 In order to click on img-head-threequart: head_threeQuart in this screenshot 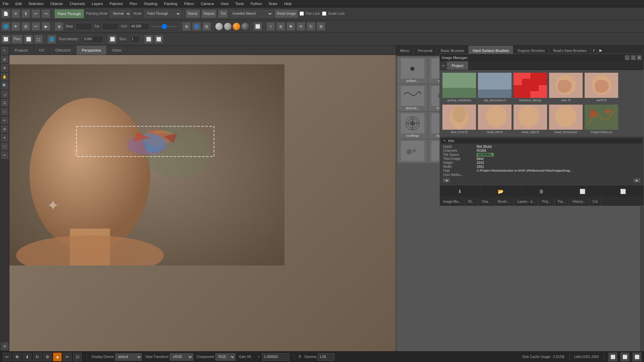, I will do `click(566, 119)`.